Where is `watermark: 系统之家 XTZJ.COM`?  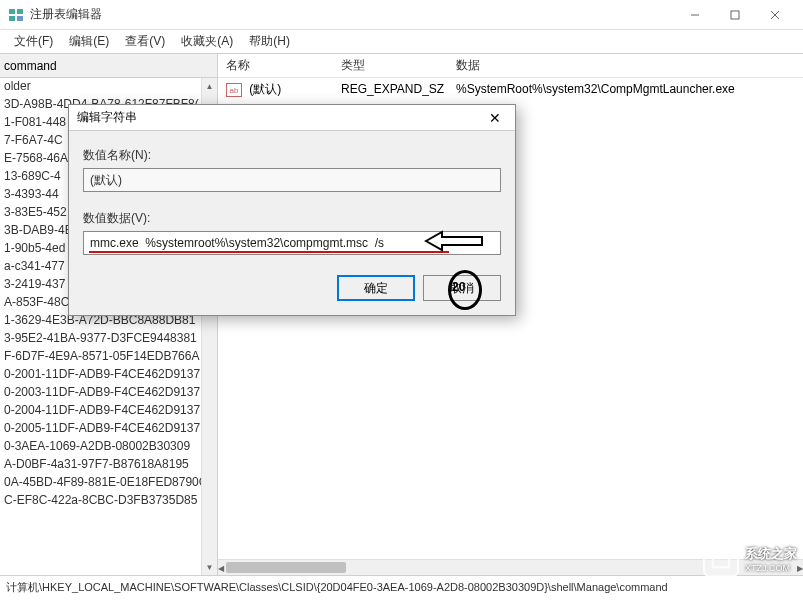 watermark: 系统之家 XTZJ.COM is located at coordinates (750, 559).